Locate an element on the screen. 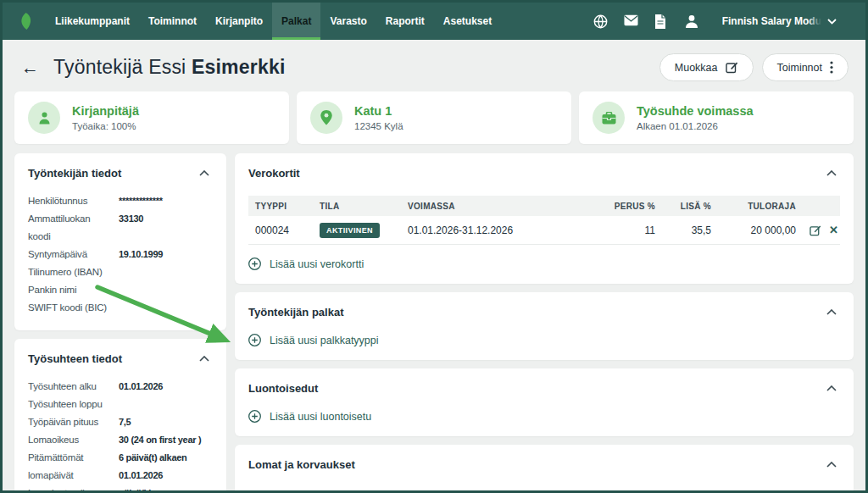  mail-icon is located at coordinates (631, 22).